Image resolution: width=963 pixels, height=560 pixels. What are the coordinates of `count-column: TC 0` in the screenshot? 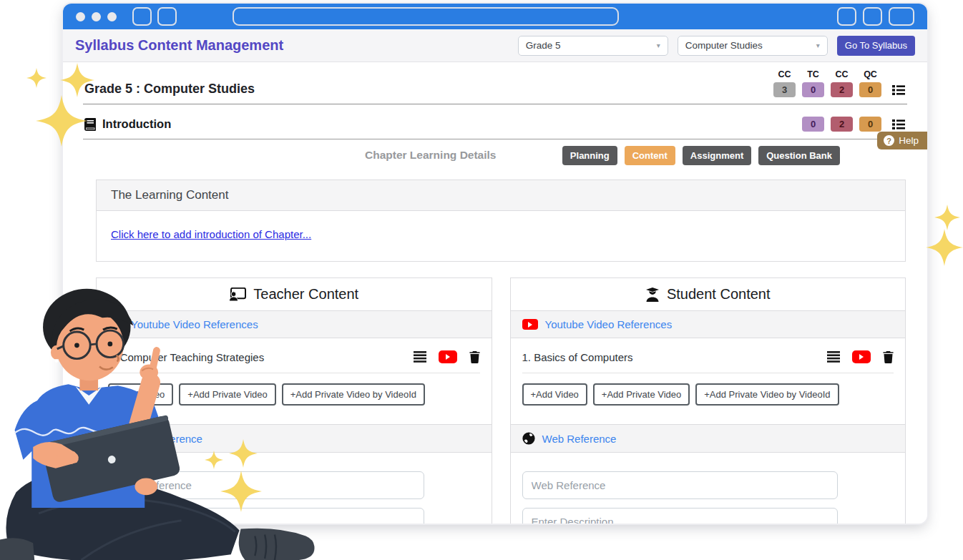 It's located at (813, 83).